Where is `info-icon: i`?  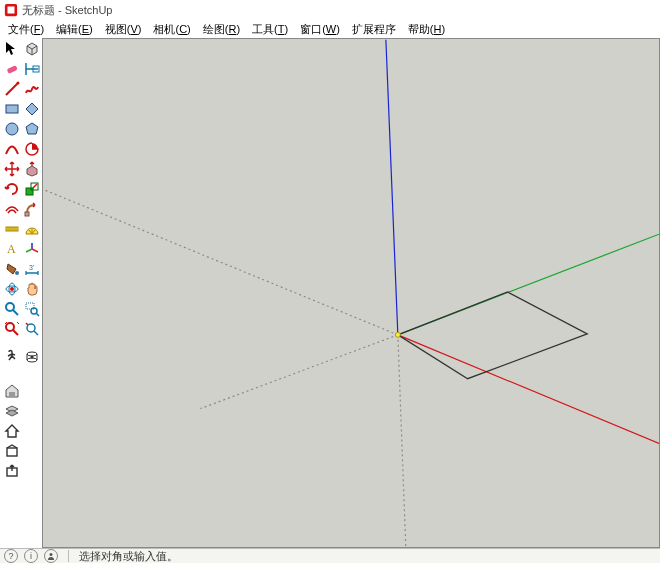 info-icon: i is located at coordinates (31, 556).